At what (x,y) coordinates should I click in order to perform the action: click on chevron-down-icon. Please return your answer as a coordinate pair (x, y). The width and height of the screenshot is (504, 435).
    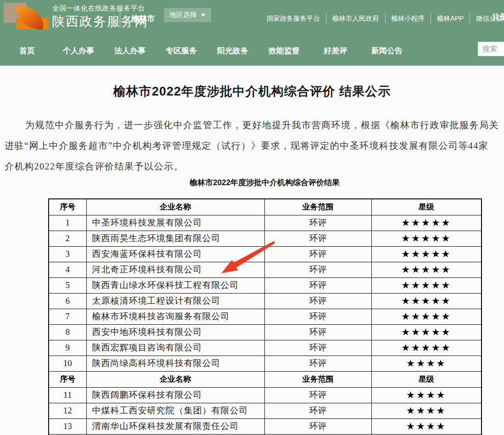
    Looking at the image, I should click on (203, 15).